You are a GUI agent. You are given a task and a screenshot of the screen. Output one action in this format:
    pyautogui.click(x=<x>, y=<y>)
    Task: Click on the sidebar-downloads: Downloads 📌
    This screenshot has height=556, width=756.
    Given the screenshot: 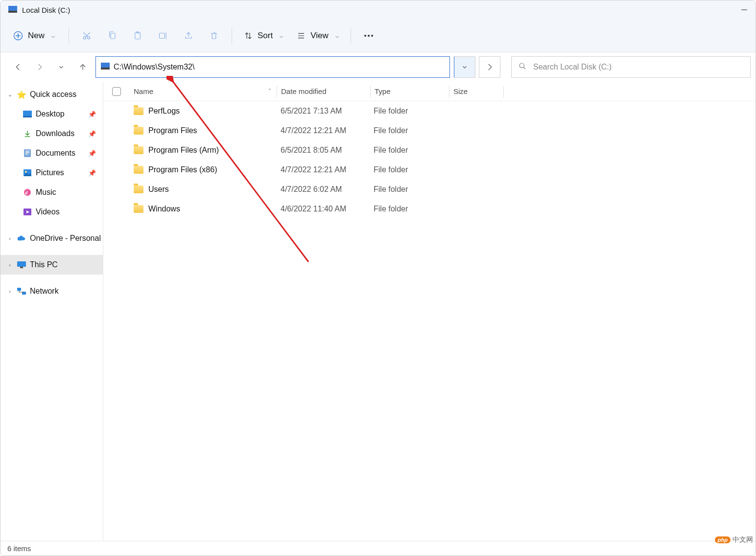 What is the action you would take?
    pyautogui.click(x=52, y=134)
    